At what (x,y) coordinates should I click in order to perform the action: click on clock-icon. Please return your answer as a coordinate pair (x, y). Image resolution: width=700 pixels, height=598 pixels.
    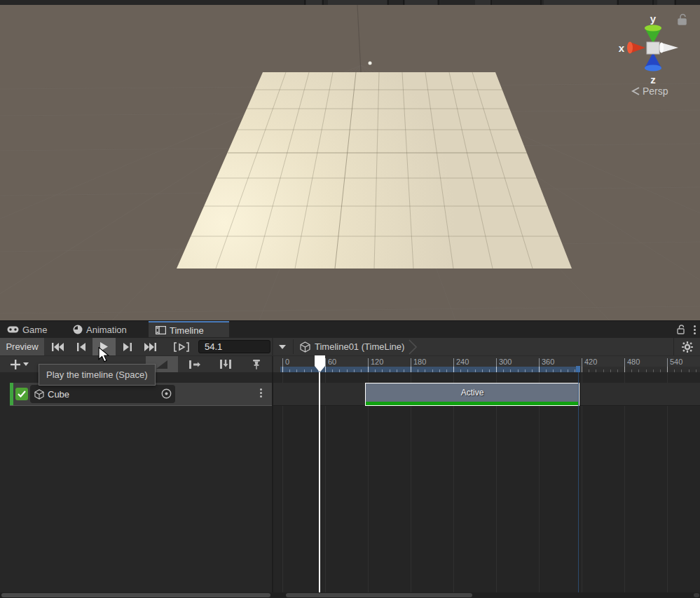
    Looking at the image, I should click on (78, 329).